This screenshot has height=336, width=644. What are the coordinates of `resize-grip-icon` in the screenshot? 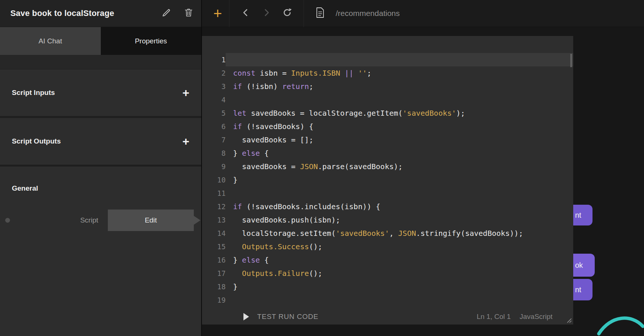 It's located at (569, 320).